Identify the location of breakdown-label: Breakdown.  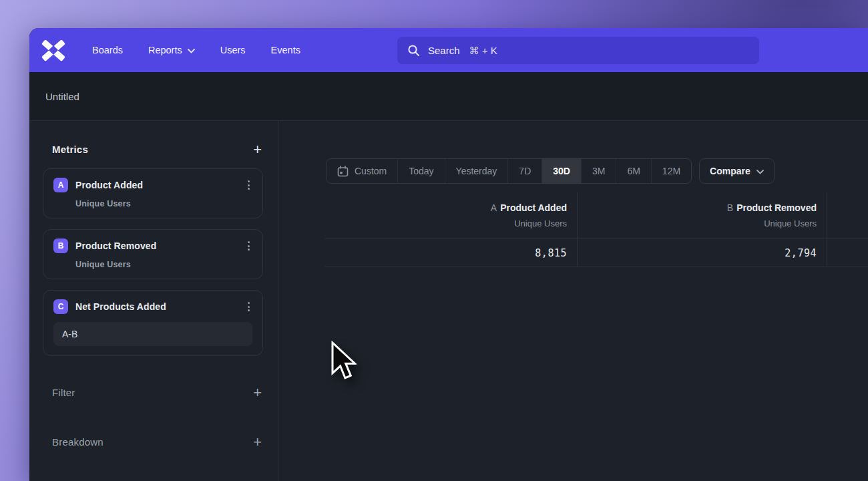
(77, 442).